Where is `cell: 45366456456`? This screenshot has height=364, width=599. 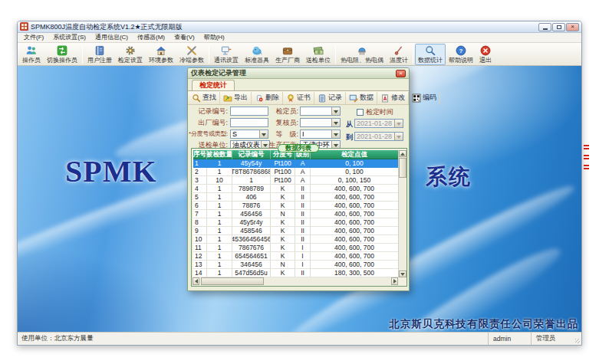 cell: 45366456456 is located at coordinates (252, 239).